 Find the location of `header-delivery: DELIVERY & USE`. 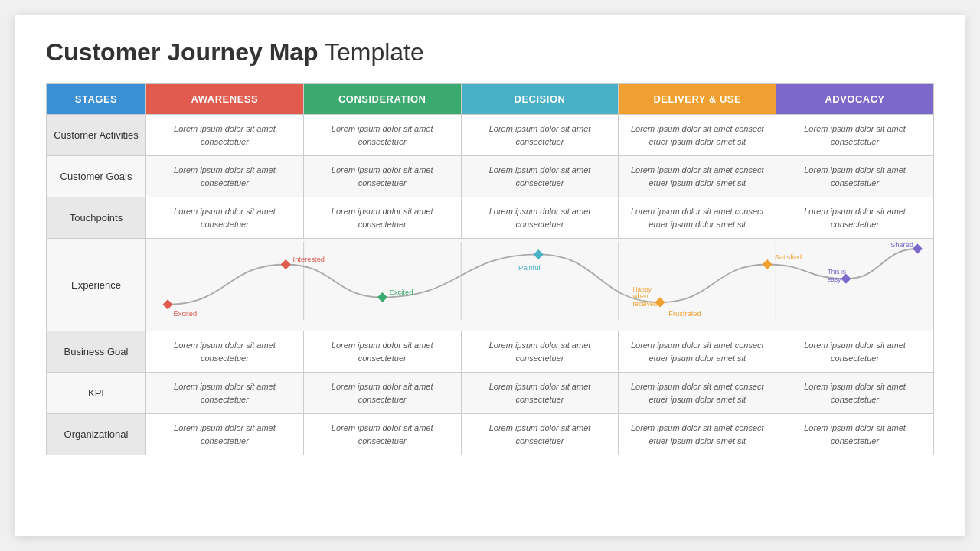

header-delivery: DELIVERY & USE is located at coordinates (697, 99).